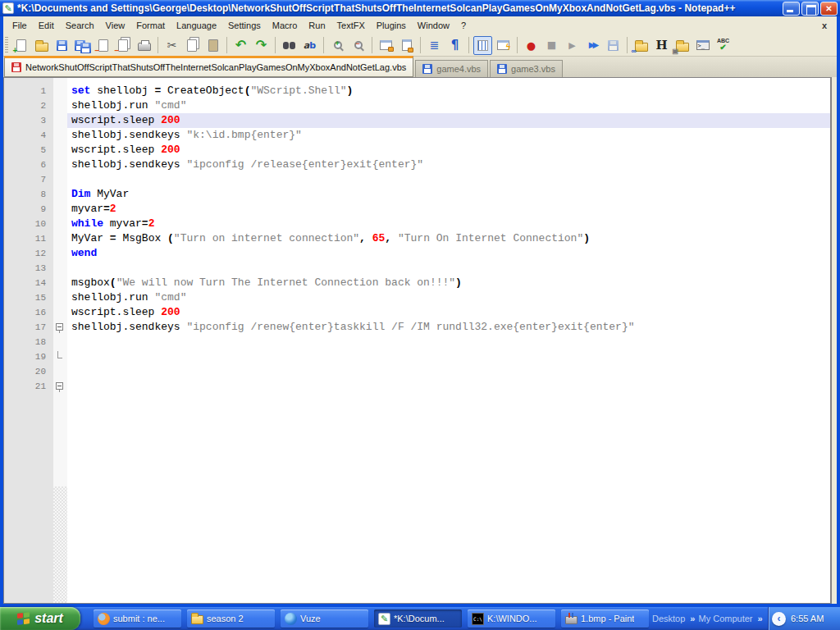  I want to click on code-line-2: 2shellobj.run "cmd", so click(417, 106).